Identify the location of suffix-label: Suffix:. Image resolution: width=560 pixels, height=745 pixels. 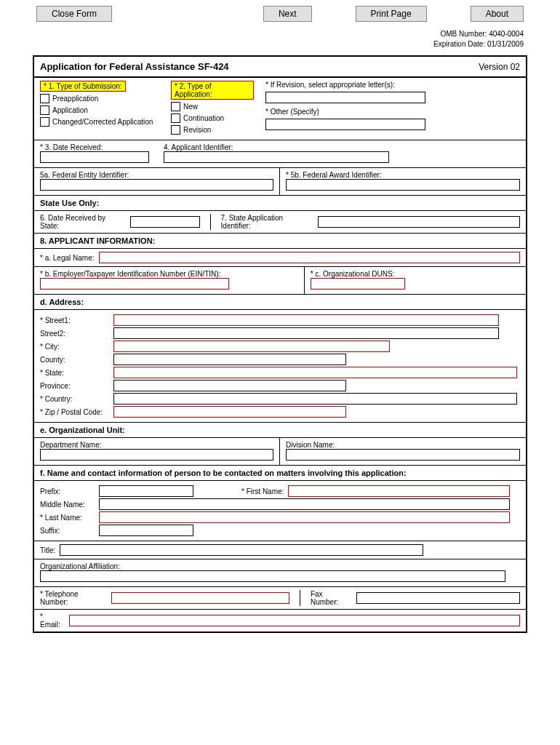
(67, 531).